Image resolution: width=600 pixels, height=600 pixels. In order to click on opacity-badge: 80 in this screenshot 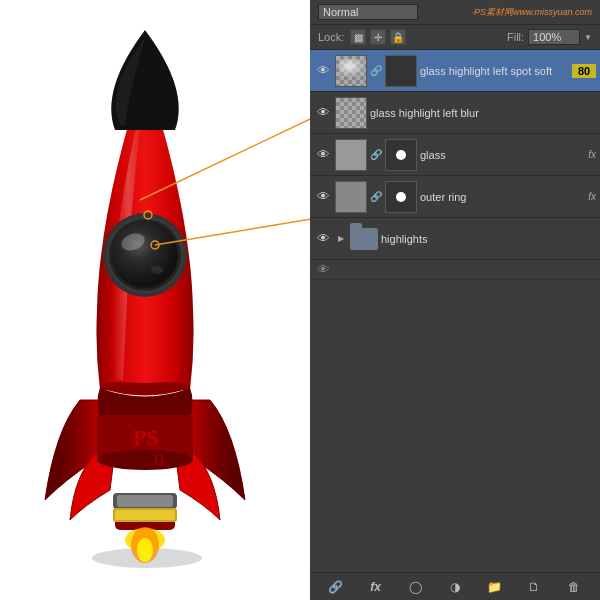, I will do `click(584, 71)`.